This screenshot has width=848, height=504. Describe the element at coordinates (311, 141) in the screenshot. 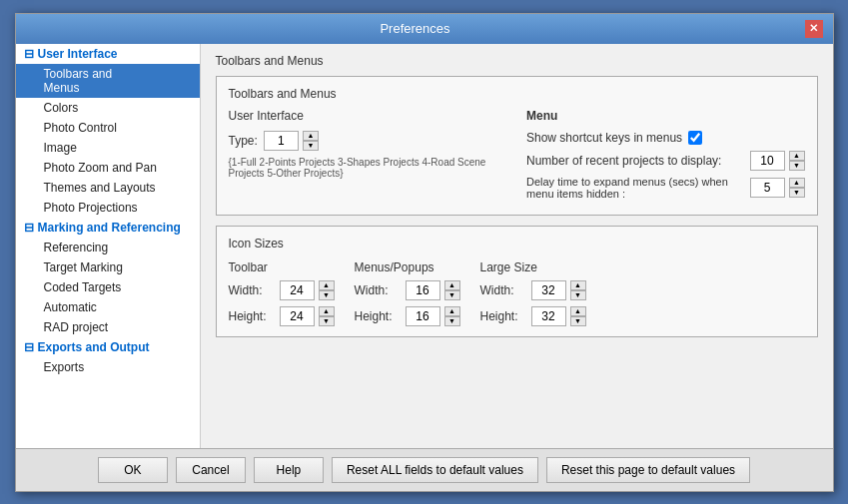

I see `type-spinner-btns: ▲ ▼` at that location.